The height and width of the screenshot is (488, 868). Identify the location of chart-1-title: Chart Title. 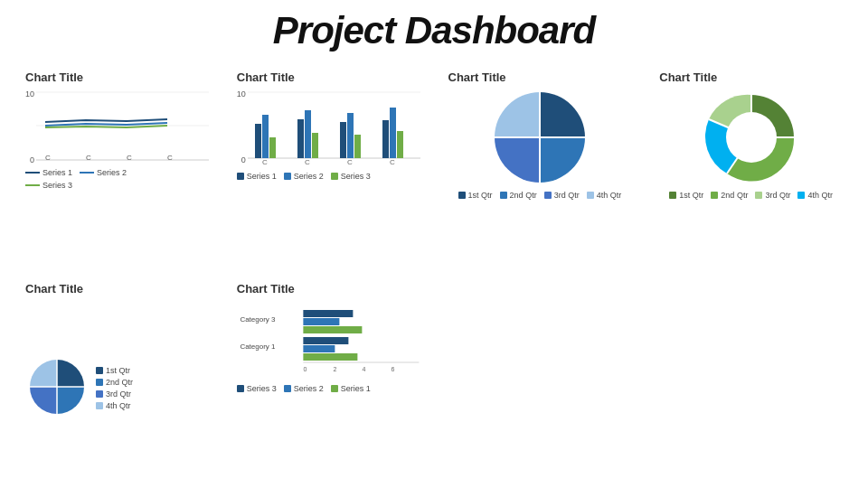
(118, 78).